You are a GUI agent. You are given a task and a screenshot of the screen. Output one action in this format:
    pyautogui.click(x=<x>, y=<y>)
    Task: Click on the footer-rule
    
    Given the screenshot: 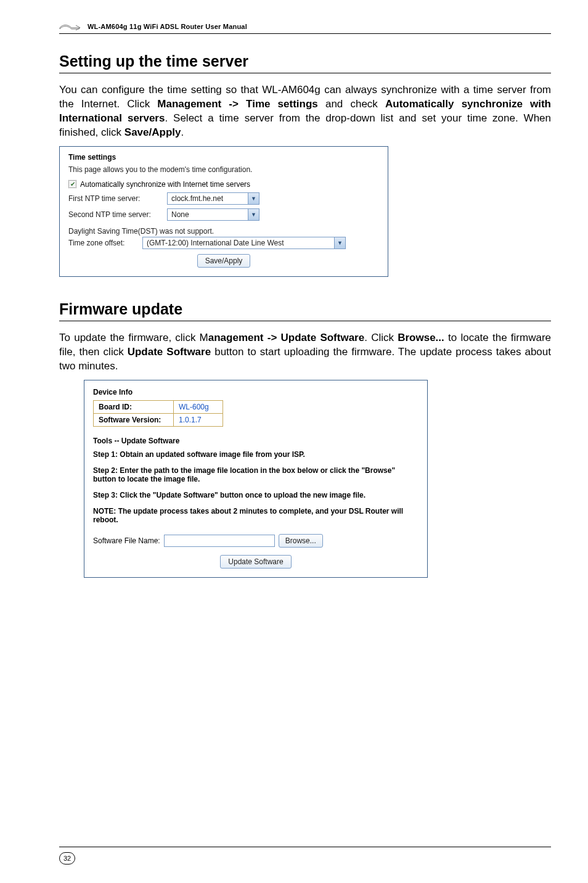 What is the action you would take?
    pyautogui.click(x=305, y=847)
    